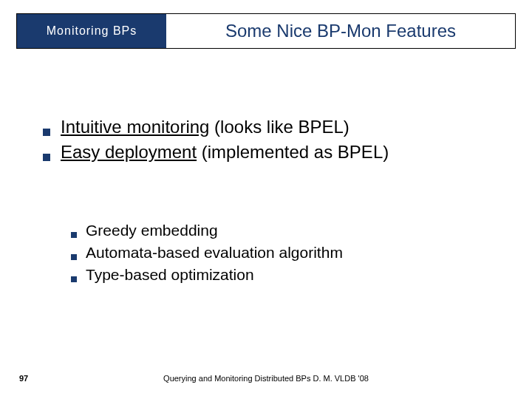  What do you see at coordinates (287, 231) in the screenshot?
I see `list-item: Greedy embedding` at bounding box center [287, 231].